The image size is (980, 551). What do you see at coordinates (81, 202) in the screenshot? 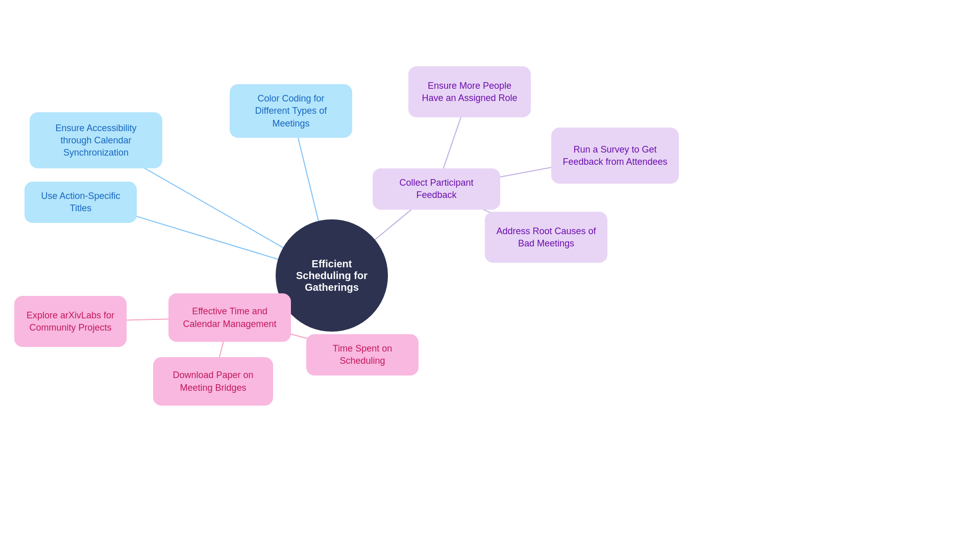
I see `action-titles-node: Use Action-Specific Titles` at bounding box center [81, 202].